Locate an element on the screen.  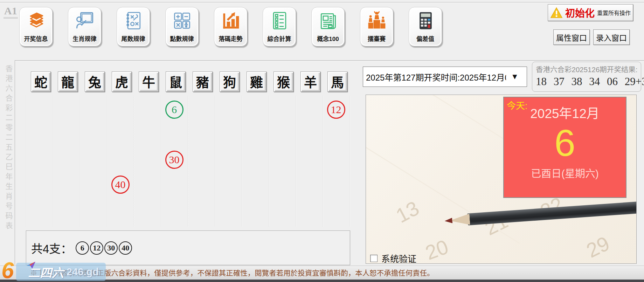
pencil-lead-point is located at coordinates (448, 221).